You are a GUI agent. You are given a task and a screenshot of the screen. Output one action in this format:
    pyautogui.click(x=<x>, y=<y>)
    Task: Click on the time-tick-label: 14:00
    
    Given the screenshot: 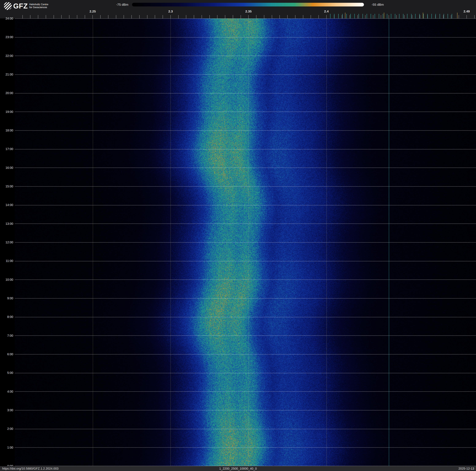 What is the action you would take?
    pyautogui.click(x=7, y=205)
    